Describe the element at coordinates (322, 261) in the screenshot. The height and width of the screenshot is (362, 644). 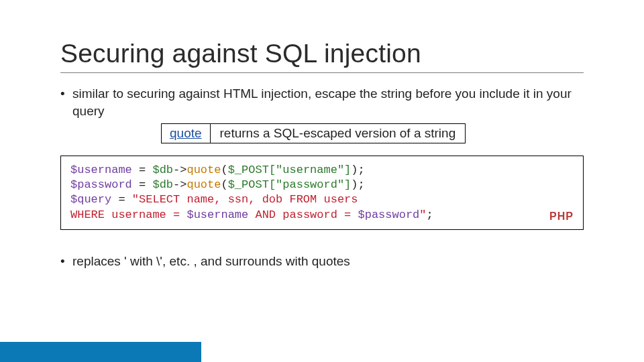
I see `bullet-list-2: • replaces ' with \', etc. , and surroun…` at that location.